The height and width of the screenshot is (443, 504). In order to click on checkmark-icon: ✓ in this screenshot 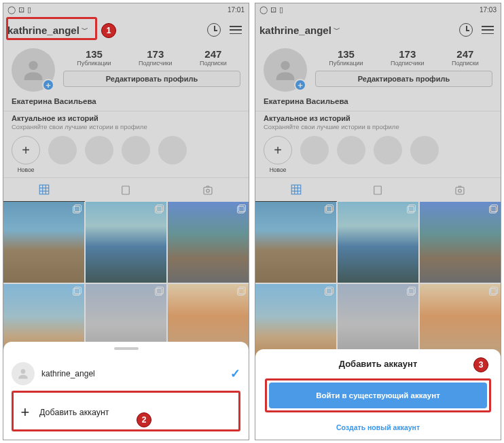, I will do `click(235, 374)`.